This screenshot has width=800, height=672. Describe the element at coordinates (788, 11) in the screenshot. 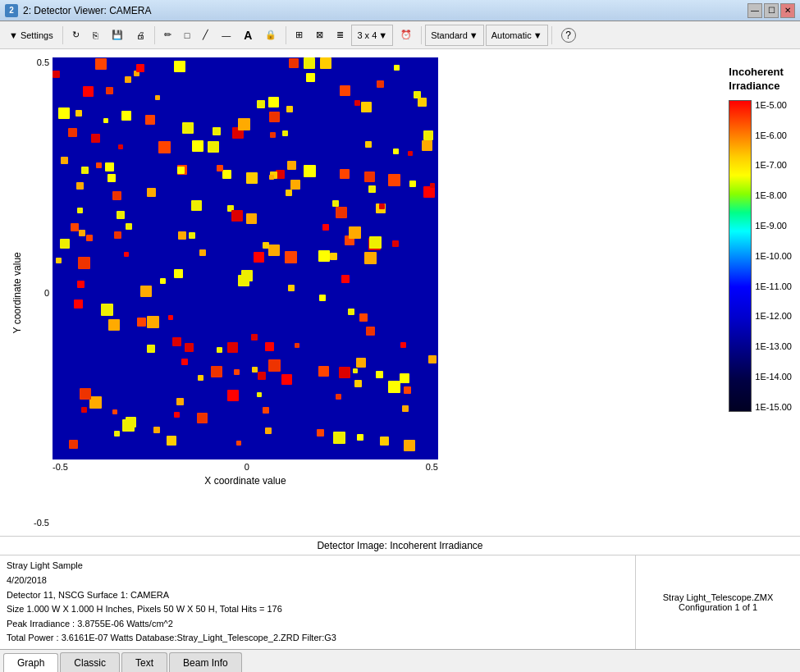

I see `close-button: ✕` at that location.